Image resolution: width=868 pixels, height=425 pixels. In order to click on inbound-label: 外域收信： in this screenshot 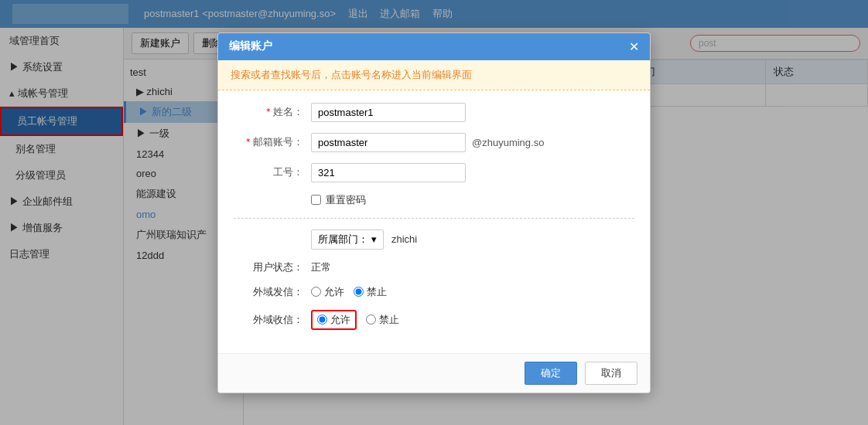, I will do `click(268, 320)`.